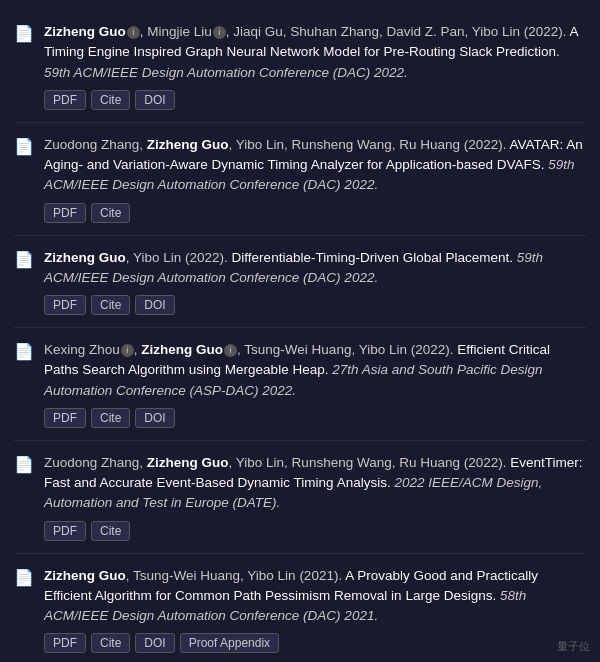 This screenshot has width=600, height=662. I want to click on pub-content: Kexing Zhoui, Zizheng Guoi, Tsung-Wei Hu…, so click(315, 384).